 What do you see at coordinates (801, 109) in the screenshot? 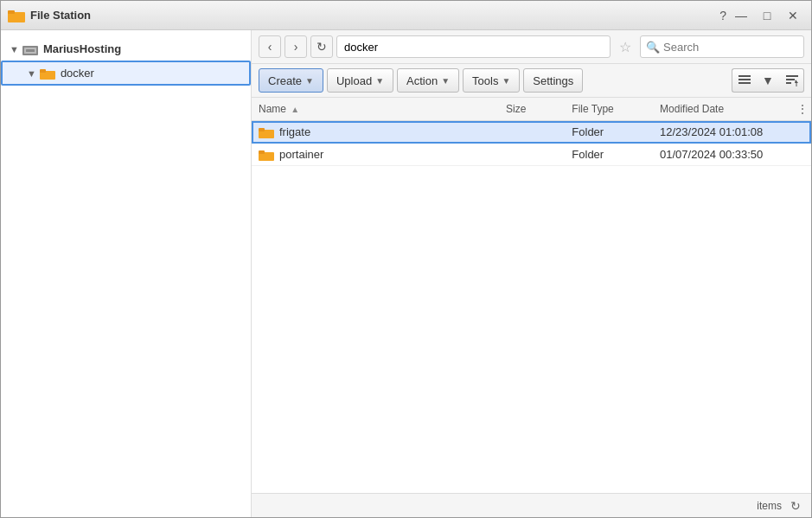
I see `column-menu-header: ⋮` at bounding box center [801, 109].